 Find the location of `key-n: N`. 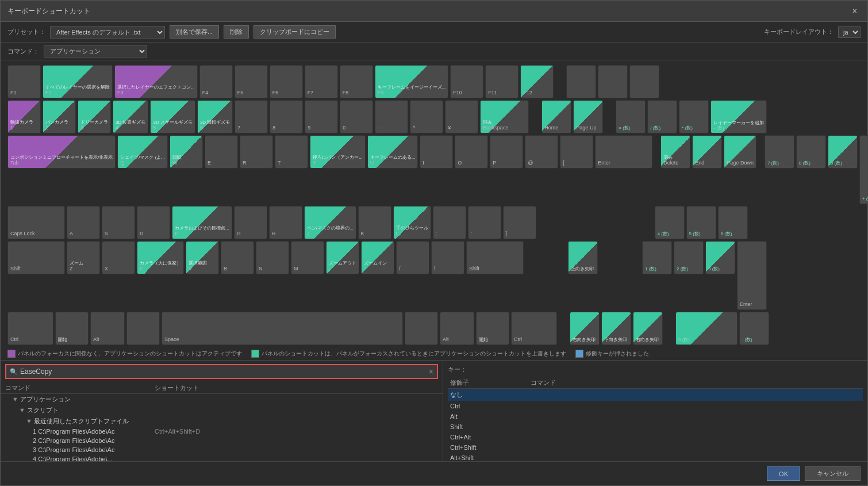

key-n: N is located at coordinates (272, 258).